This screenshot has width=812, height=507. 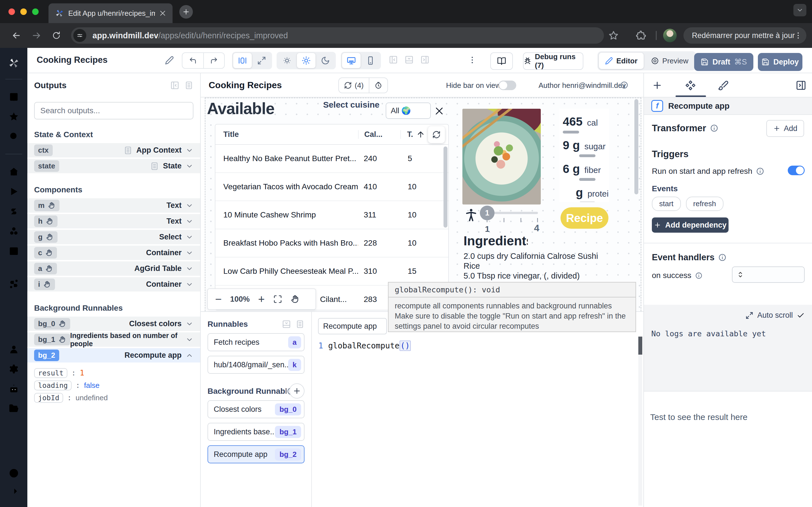 What do you see at coordinates (262, 60) in the screenshot?
I see `fullscreen-layout-button` at bounding box center [262, 60].